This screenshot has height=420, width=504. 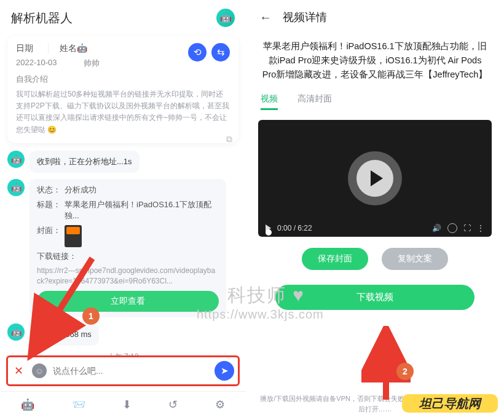 What do you see at coordinates (39, 371) in the screenshot?
I see `emoji-icon: ☺` at bounding box center [39, 371].